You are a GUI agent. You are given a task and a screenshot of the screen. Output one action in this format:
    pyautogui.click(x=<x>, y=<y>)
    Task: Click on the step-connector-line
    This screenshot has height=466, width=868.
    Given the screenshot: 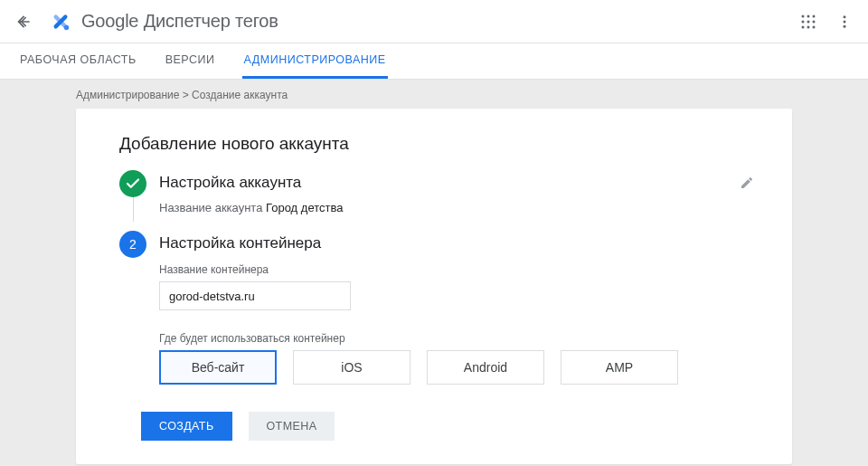 What is the action you would take?
    pyautogui.click(x=134, y=210)
    